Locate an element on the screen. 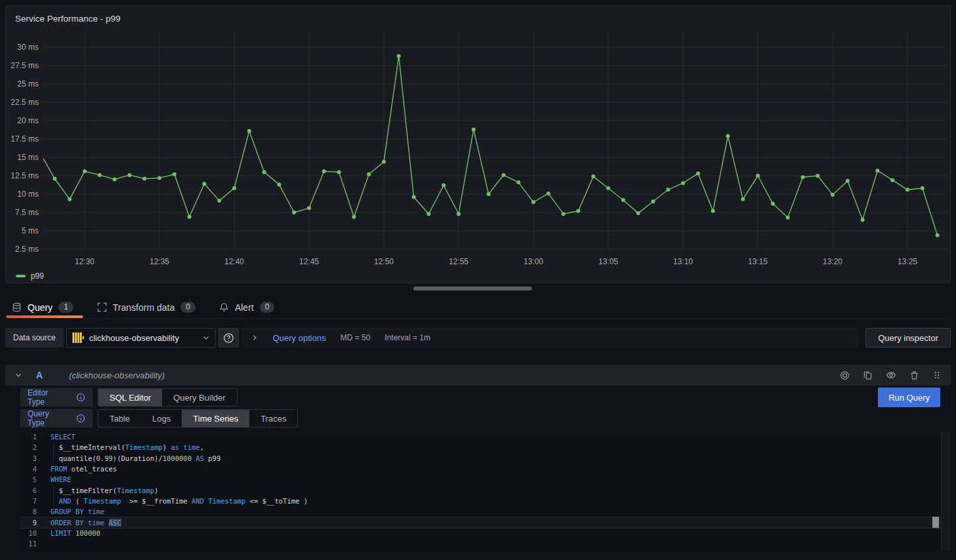  alert-count-badge: 0 is located at coordinates (268, 307).